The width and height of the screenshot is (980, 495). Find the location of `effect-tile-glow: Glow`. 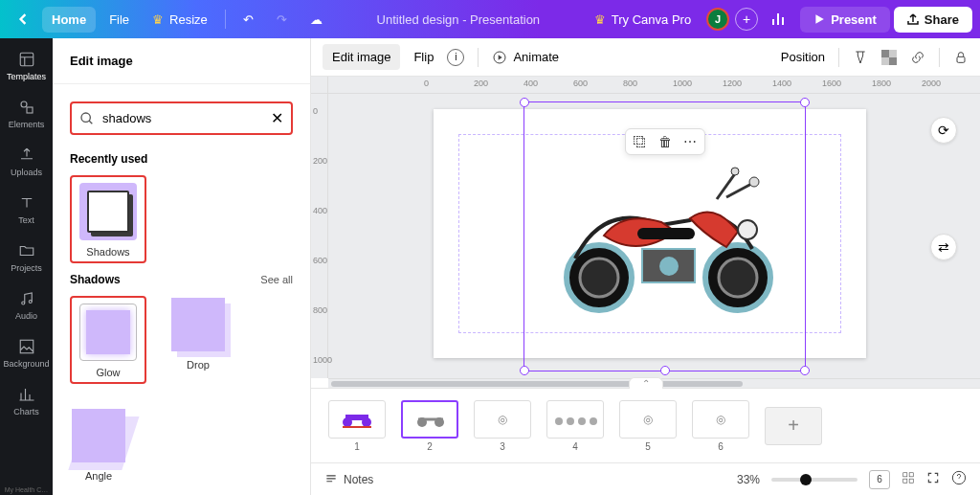

effect-tile-glow: Glow is located at coordinates (108, 340).